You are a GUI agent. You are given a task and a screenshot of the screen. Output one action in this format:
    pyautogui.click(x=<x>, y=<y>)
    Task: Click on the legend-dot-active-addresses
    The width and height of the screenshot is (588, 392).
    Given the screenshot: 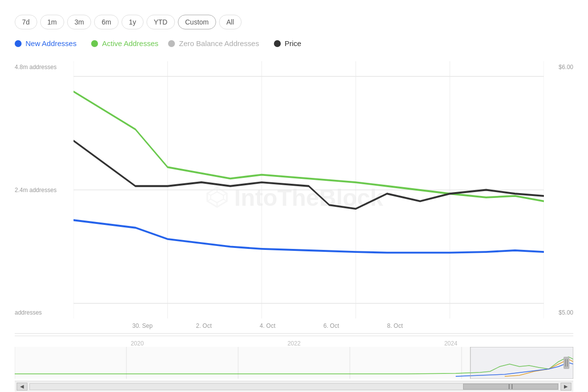 What is the action you would take?
    pyautogui.click(x=95, y=44)
    